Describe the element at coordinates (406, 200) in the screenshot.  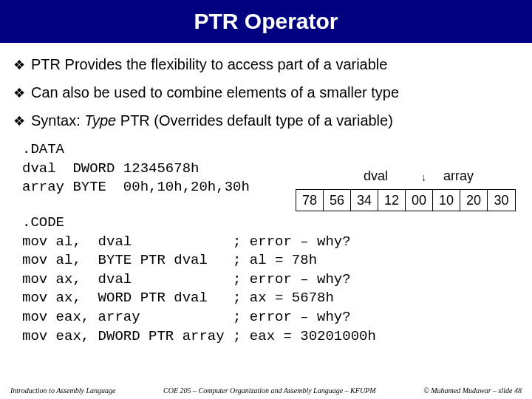
I see `memory-cells: 78 56 34 12 00 10 20 30` at that location.